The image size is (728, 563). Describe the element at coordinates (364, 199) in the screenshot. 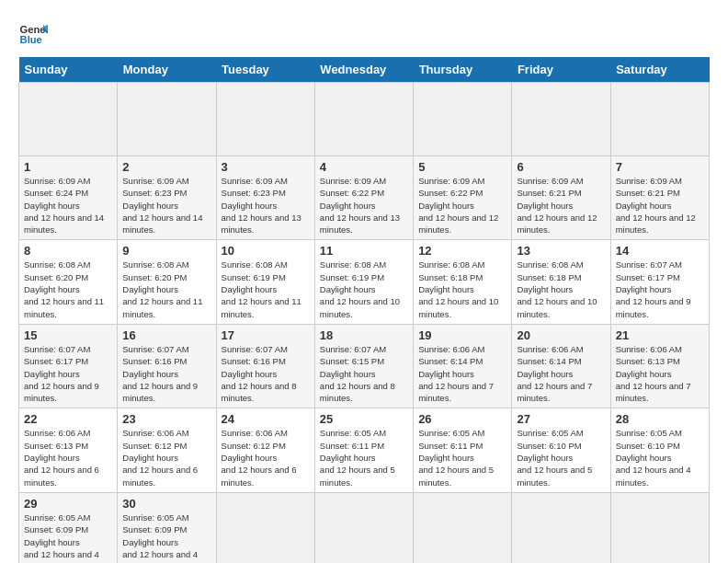

I see `calendar-cell: 4Sunrise: 6:09 AMSunset: 6:22 PMDaylight…` at that location.